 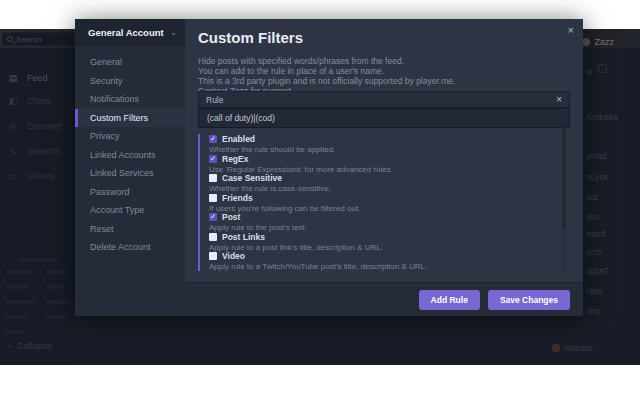 What do you see at coordinates (130, 168) in the screenshot?
I see `settings-sidebar: General Account ⌄ GeneralSecurityNotific…` at bounding box center [130, 168].